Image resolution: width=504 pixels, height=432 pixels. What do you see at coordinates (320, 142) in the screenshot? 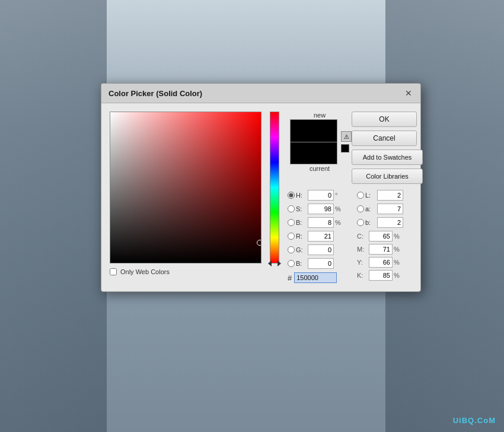
I see `preview-stack: ⚠` at bounding box center [320, 142].